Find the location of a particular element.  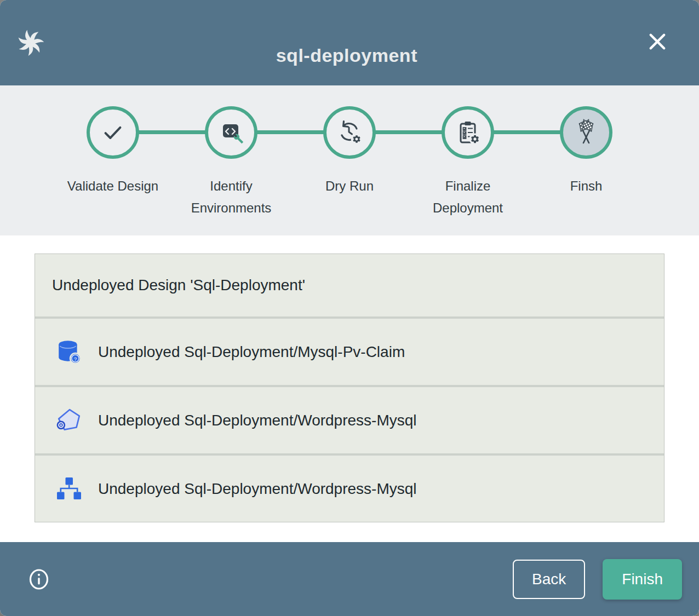

close-icon is located at coordinates (657, 42).